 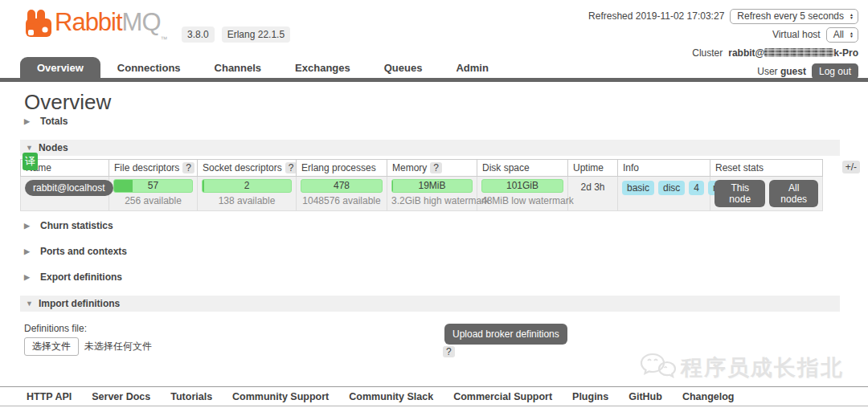 What do you see at coordinates (153, 186) in the screenshot?
I see `file-descriptors-bar: 57` at bounding box center [153, 186].